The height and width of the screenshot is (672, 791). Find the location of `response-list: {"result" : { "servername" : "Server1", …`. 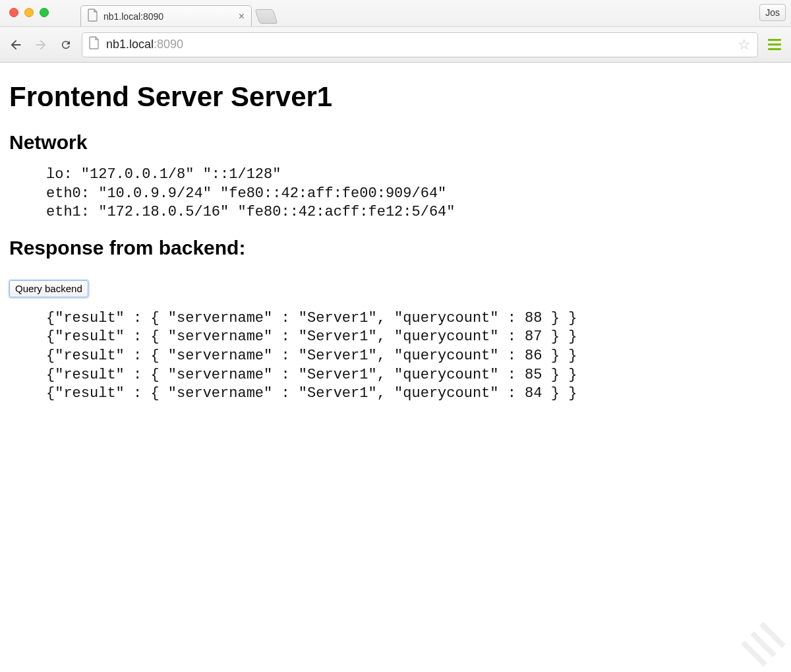

response-list: {"result" : { "servername" : "Server1", … is located at coordinates (396, 356).